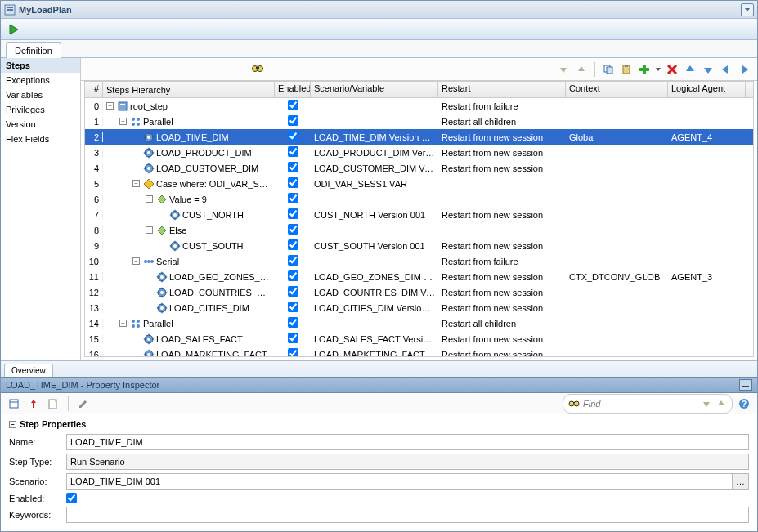 This screenshot has height=532, width=758. What do you see at coordinates (419, 106) in the screenshot?
I see `table-row: 0−root_stepRestart from failure` at bounding box center [419, 106].